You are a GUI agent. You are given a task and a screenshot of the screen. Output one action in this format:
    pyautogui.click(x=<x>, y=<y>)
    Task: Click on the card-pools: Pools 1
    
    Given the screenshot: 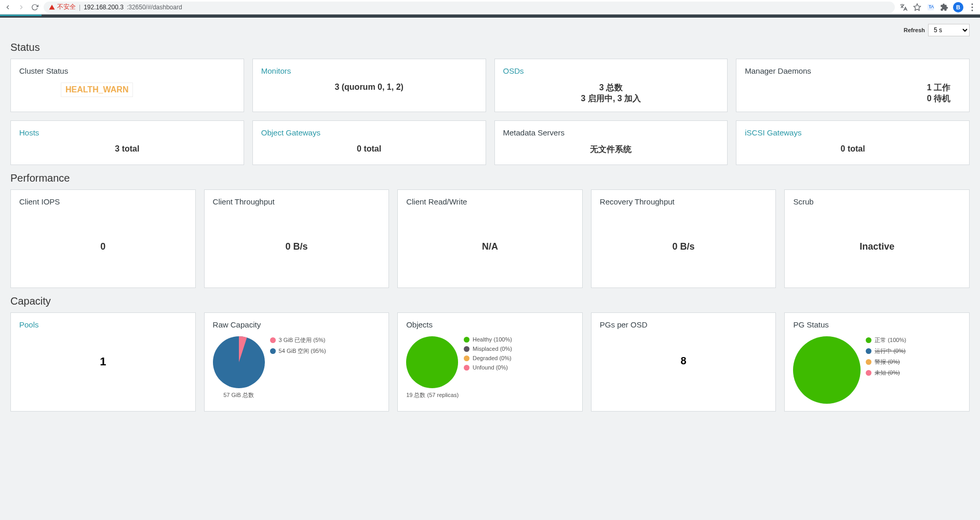 What is the action you would take?
    pyautogui.click(x=103, y=362)
    